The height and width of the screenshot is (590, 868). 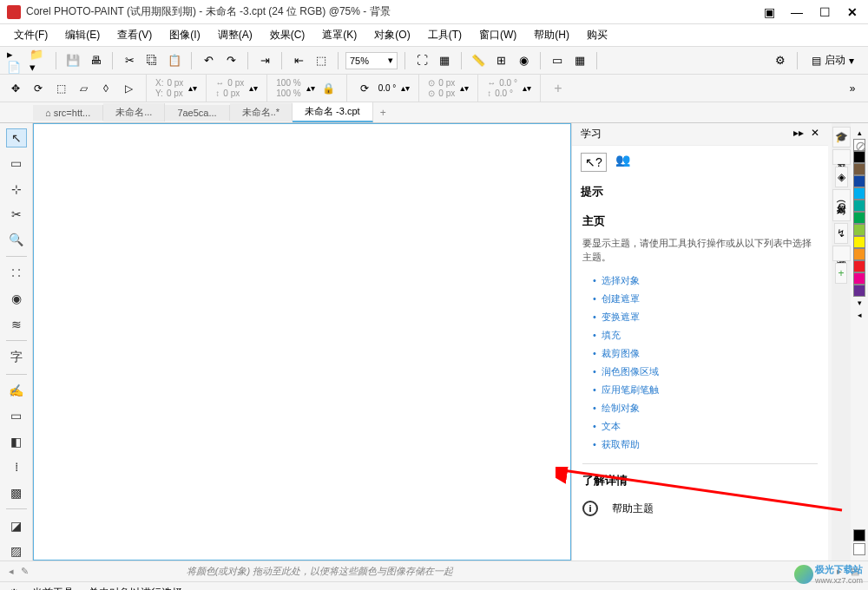 What do you see at coordinates (16, 138) in the screenshot?
I see `pick-tool-icon: ↖` at bounding box center [16, 138].